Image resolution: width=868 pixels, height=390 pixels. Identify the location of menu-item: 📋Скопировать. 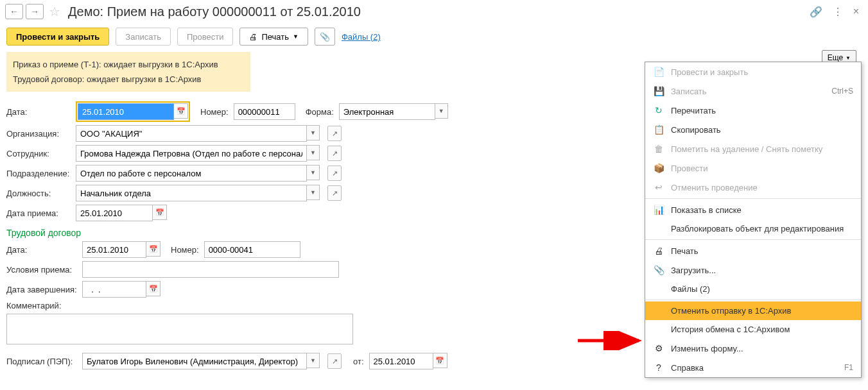
(753, 130).